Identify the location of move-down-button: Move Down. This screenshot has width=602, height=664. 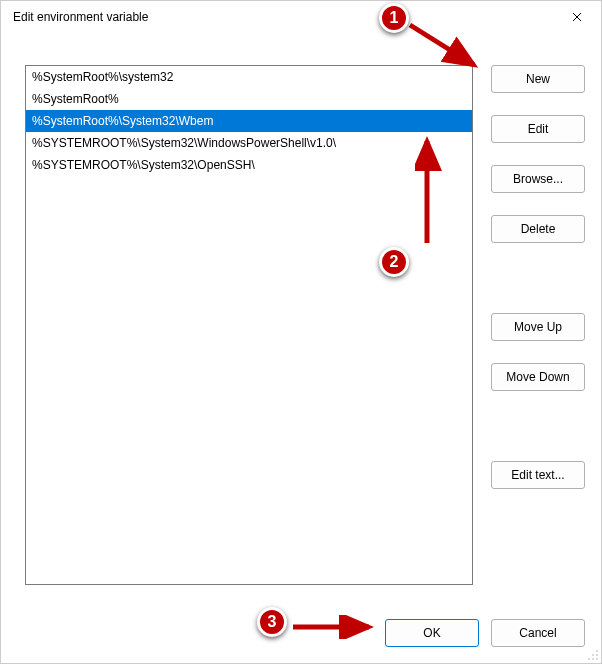
(538, 377).